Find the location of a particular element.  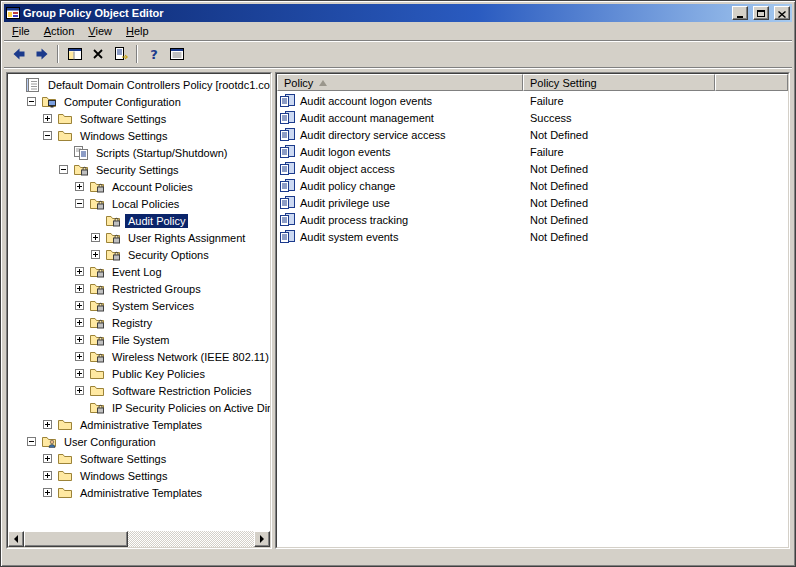

policy-row: Audit directory service accessNot Define… is located at coordinates (532, 134).